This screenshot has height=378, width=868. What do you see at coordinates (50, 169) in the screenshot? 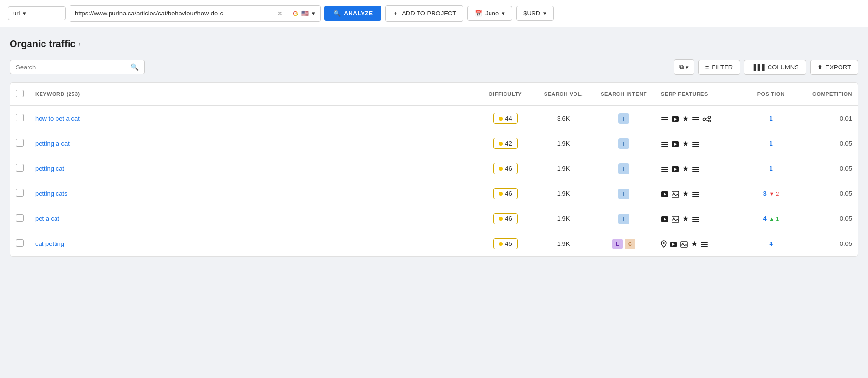
I see `keyword-link: petting cat` at bounding box center [50, 169].